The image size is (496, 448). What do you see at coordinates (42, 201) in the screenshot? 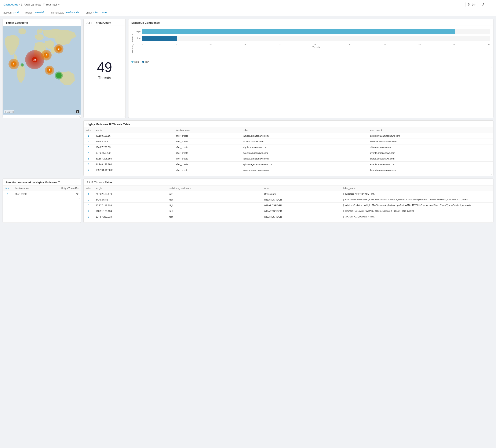
I see `function-accessed-panel: Function Accessed by Highly Malicious T.…` at bounding box center [42, 201].